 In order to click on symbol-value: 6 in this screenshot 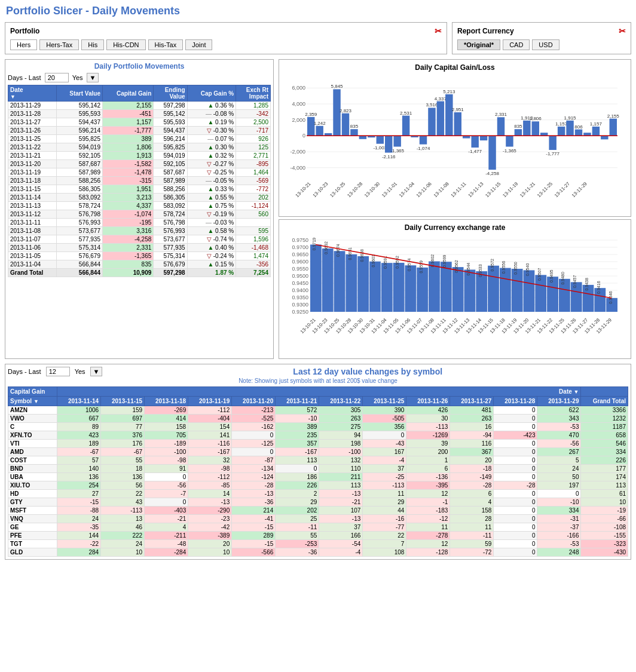, I will do `click(472, 494)`.